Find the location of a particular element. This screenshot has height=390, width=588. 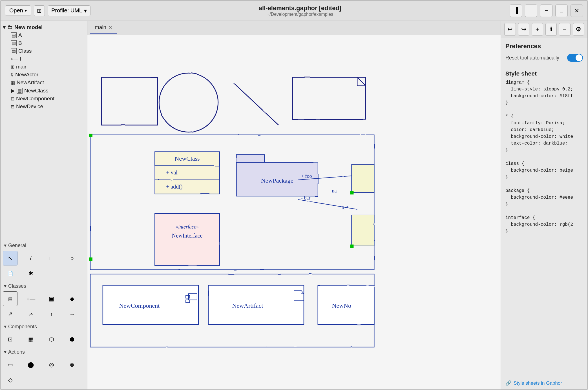

svg-text: NewPackage is located at coordinates (277, 180).